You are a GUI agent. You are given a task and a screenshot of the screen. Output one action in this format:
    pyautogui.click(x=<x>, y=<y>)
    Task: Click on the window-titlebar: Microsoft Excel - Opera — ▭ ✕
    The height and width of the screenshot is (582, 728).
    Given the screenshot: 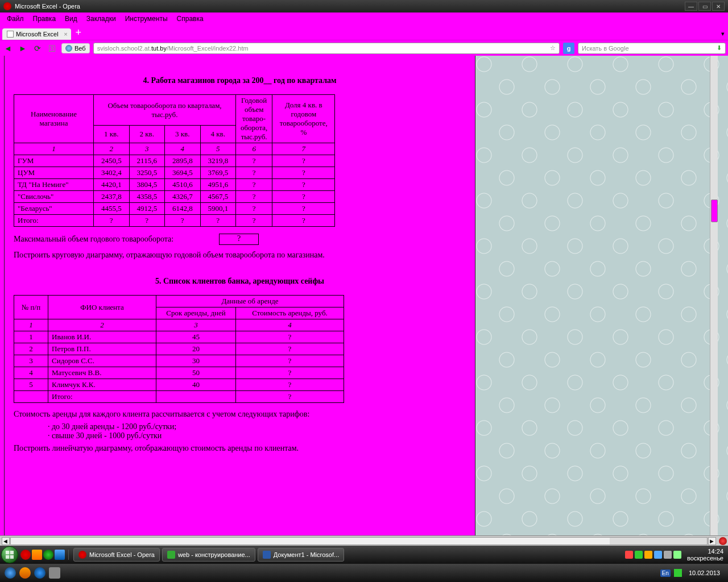 What is the action you would take?
    pyautogui.click(x=364, y=6)
    